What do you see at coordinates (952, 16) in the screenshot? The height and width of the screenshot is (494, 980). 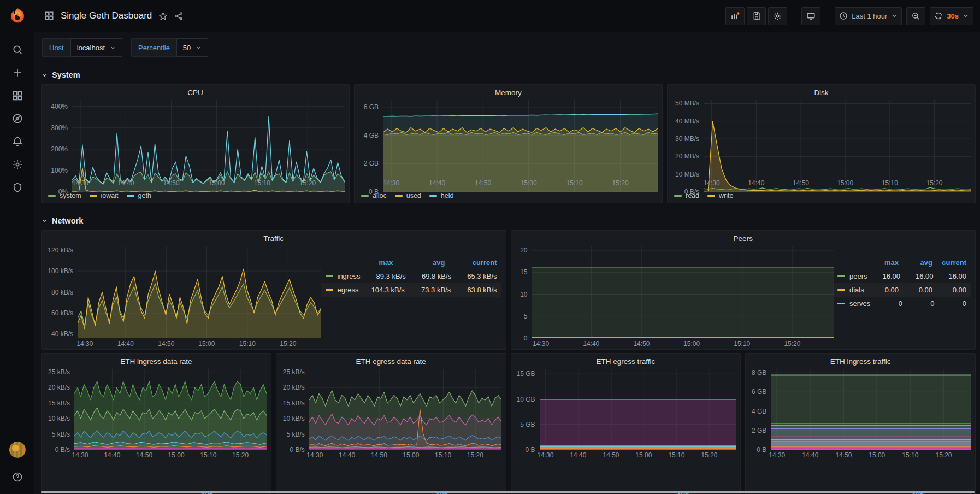 I see `refresh-button: 30s` at bounding box center [952, 16].